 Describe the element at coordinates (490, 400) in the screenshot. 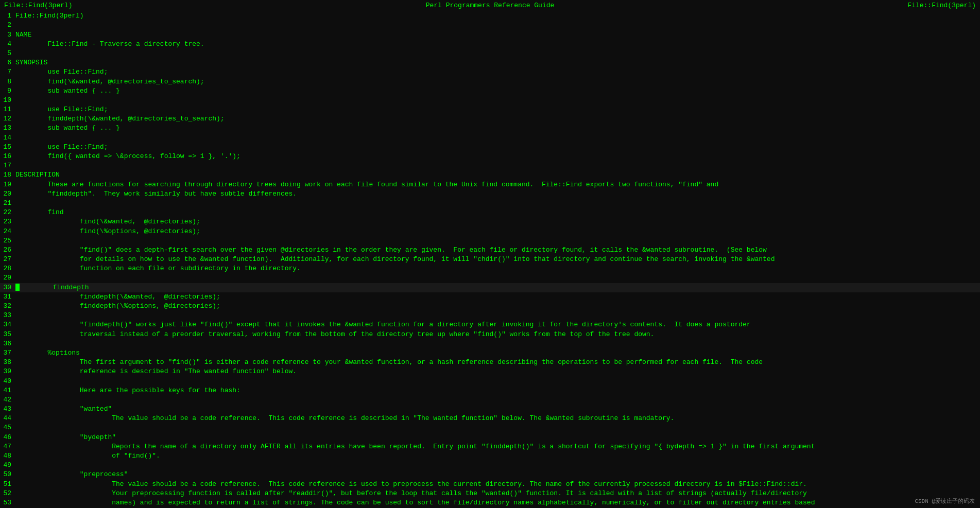

I see `line-42: 42` at that location.